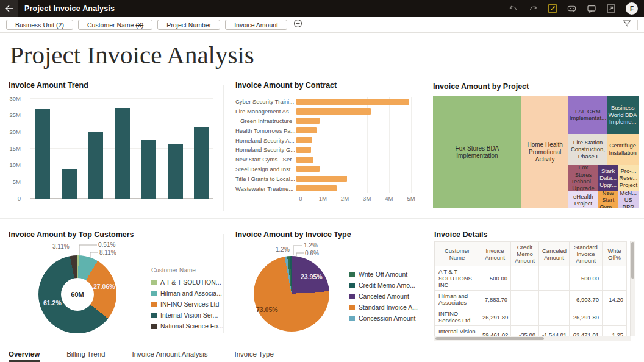 The height and width of the screenshot is (362, 644). What do you see at coordinates (627, 25) in the screenshot?
I see `filter-icon` at bounding box center [627, 25].